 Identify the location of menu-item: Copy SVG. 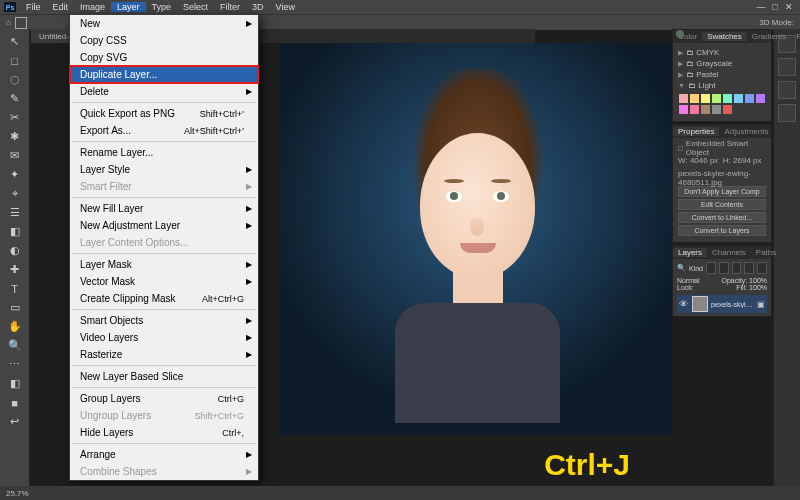
(164, 58).